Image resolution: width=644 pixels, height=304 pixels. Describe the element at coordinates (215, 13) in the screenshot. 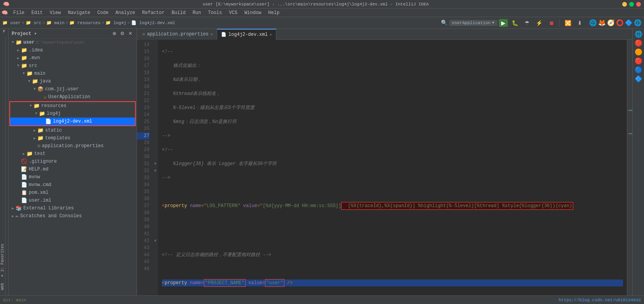

I see `menu-tools: Tools` at that location.